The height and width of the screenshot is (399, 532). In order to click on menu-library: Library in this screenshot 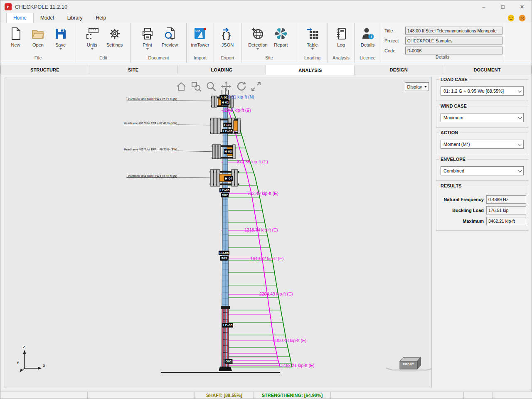, I will do `click(75, 18)`.